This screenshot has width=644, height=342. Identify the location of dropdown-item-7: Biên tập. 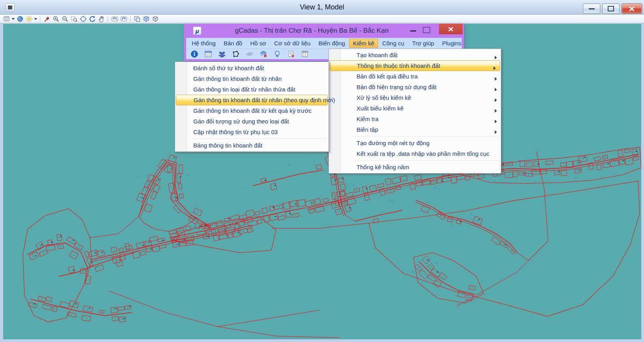
(415, 129).